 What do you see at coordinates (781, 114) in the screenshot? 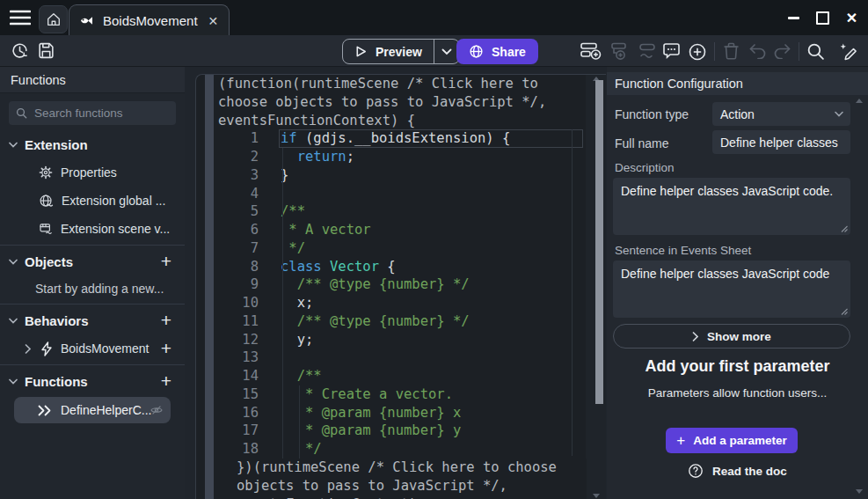
I see `function-type-select: Action` at bounding box center [781, 114].